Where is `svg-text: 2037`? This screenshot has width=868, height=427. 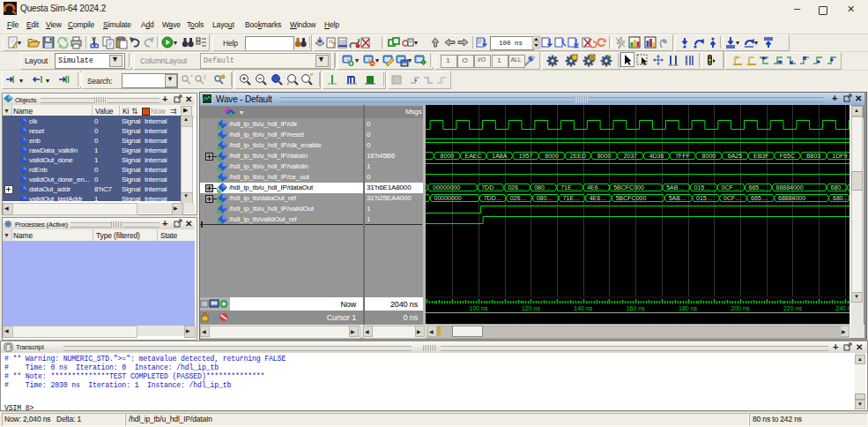 svg-text: 2037 is located at coordinates (630, 155).